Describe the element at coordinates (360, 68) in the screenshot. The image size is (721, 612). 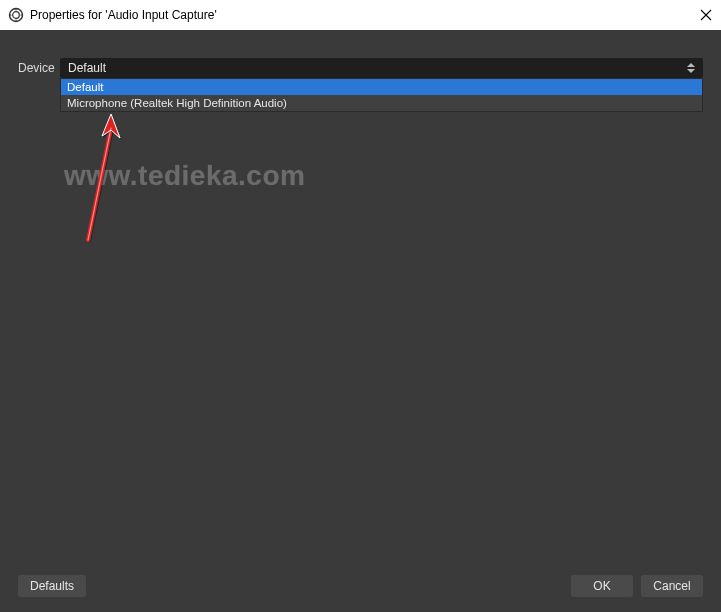
I see `device-row: Device Default Default Microphone (Realt…` at that location.